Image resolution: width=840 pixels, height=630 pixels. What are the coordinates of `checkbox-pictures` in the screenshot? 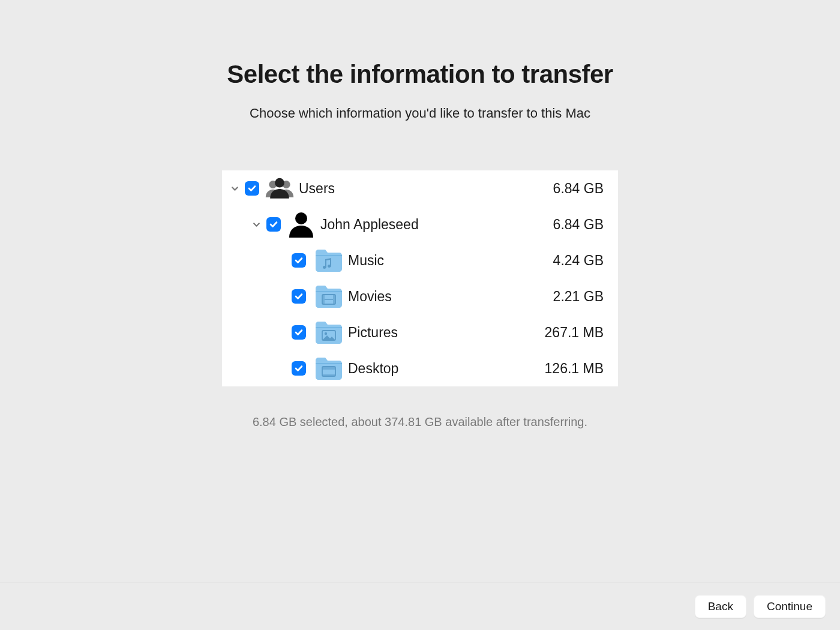 It's located at (299, 332).